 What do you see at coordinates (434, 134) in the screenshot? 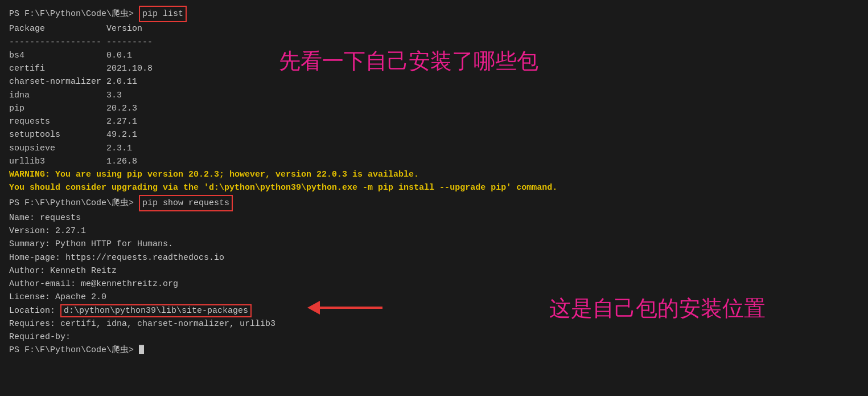
I see `list-item: setuptools 49.2.1` at bounding box center [434, 134].